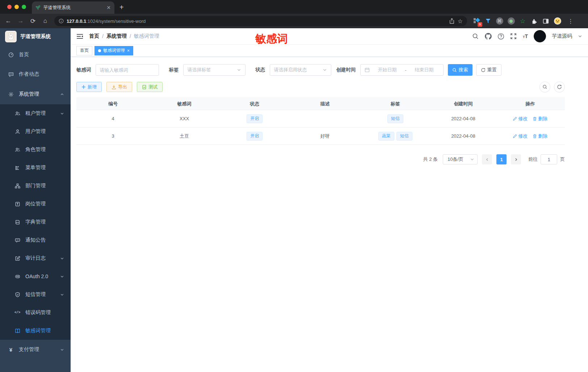 The image size is (588, 372). Describe the element at coordinates (109, 8) in the screenshot. I see `tab-close-icon: ✕` at that location.